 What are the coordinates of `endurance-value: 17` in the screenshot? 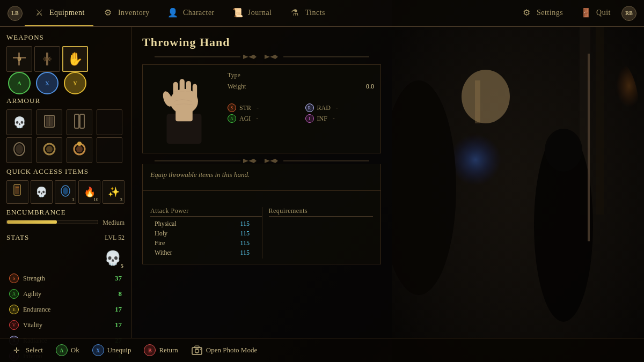 It's located at (115, 309).